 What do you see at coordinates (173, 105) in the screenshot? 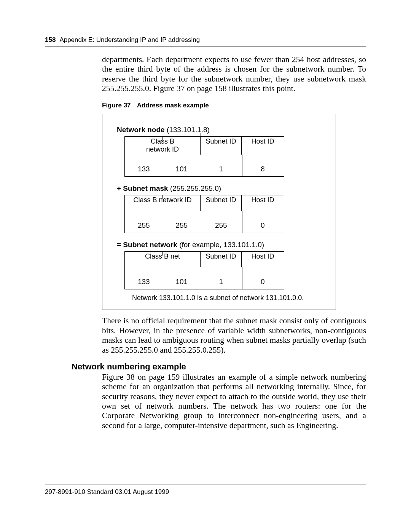
I see `figure-title: Address mask example` at bounding box center [173, 105].